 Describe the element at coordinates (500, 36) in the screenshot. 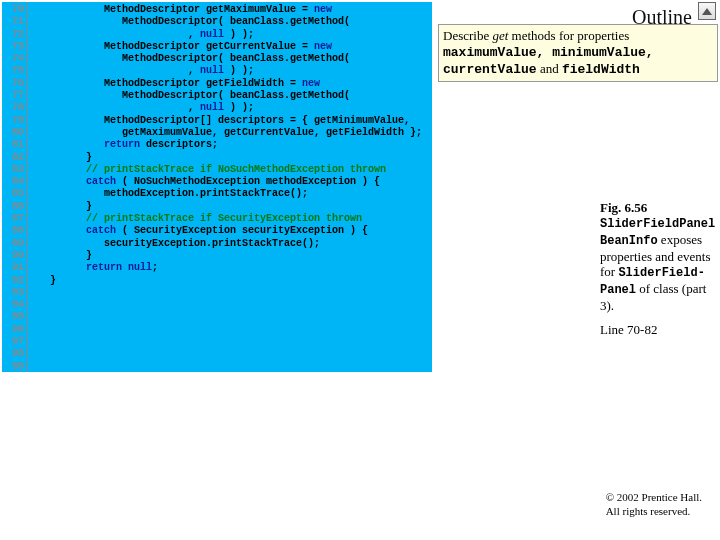

I see `callout-em: get` at that location.